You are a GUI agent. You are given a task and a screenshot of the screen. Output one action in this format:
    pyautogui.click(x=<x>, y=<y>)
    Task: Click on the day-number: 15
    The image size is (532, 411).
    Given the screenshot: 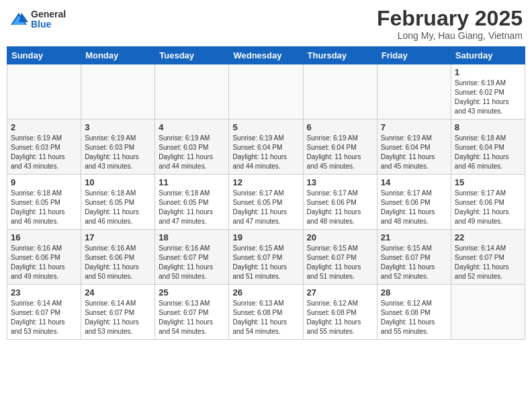 What is the action you would take?
    pyautogui.click(x=488, y=183)
    